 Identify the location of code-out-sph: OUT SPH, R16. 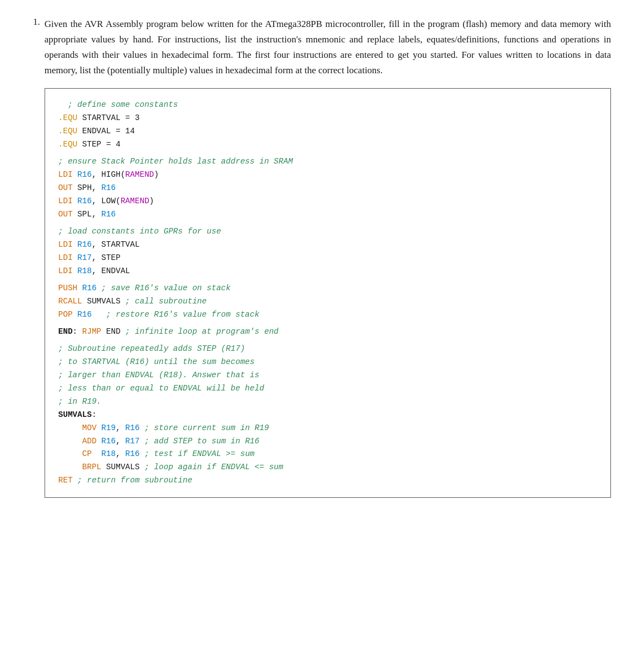
(328, 188).